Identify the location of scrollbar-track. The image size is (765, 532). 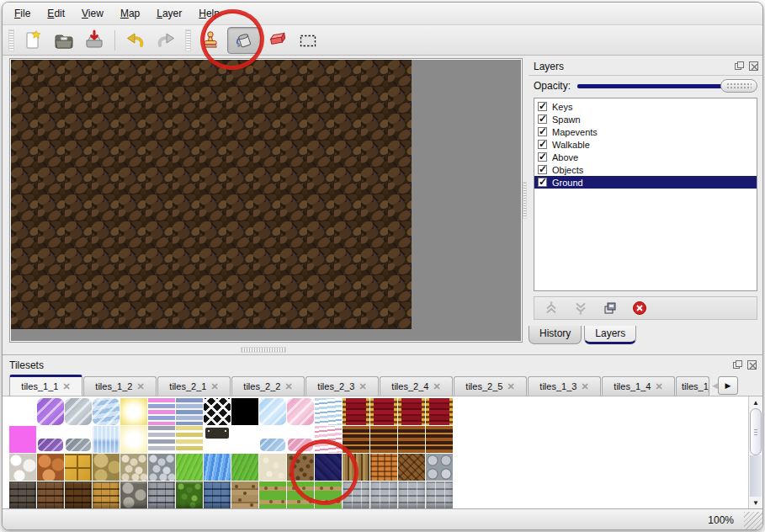
(756, 476).